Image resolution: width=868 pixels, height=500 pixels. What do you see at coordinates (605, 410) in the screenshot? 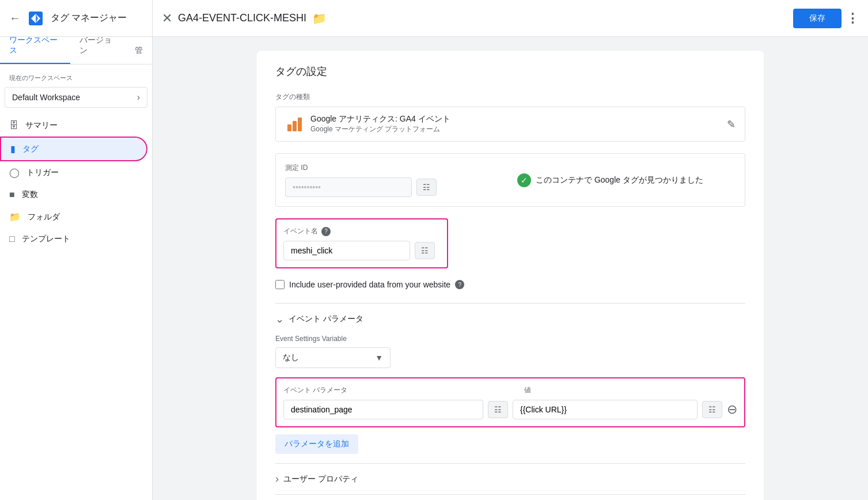
I see `param-value-input` at bounding box center [605, 410].